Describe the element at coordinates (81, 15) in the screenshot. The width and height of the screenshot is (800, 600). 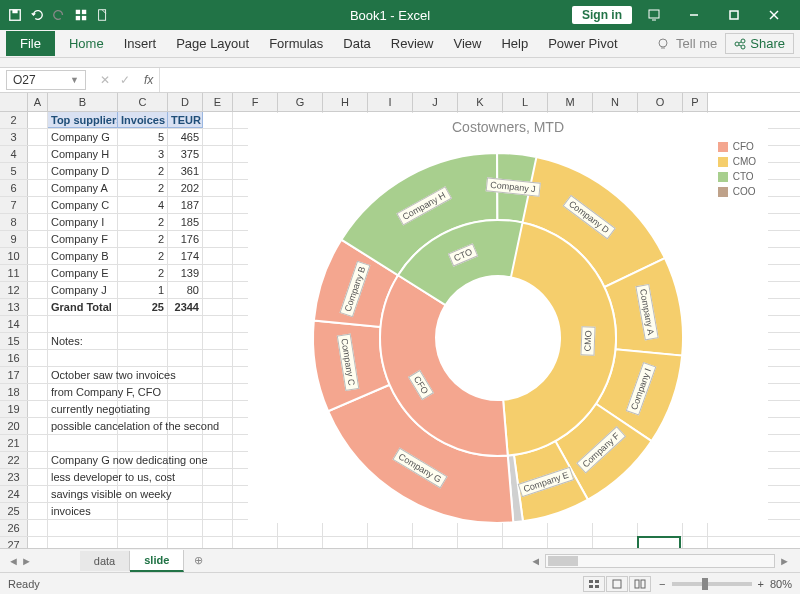
I see `grid-icon` at that location.